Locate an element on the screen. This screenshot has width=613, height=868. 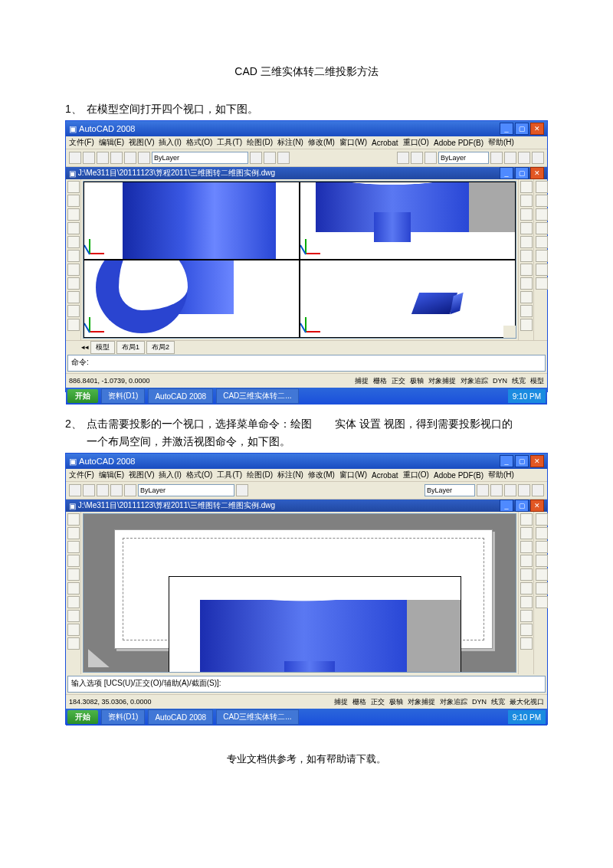
tab-layout2: 布局2 is located at coordinates (161, 348).